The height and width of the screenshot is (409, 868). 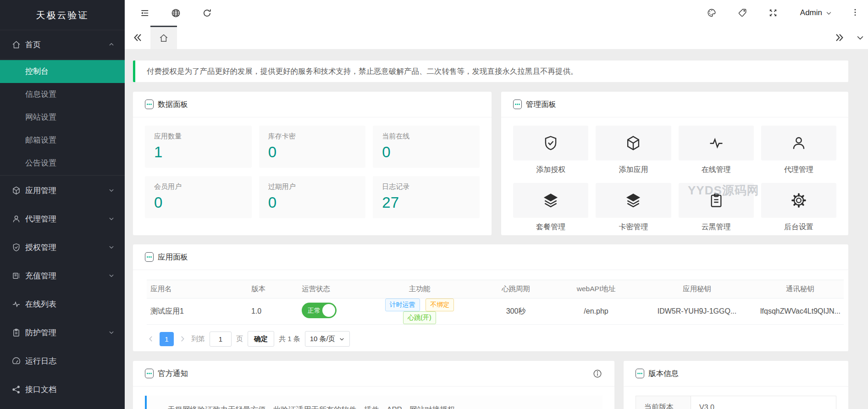 What do you see at coordinates (313, 137) in the screenshot?
I see `stat-label: 库存卡密` at bounding box center [313, 137].